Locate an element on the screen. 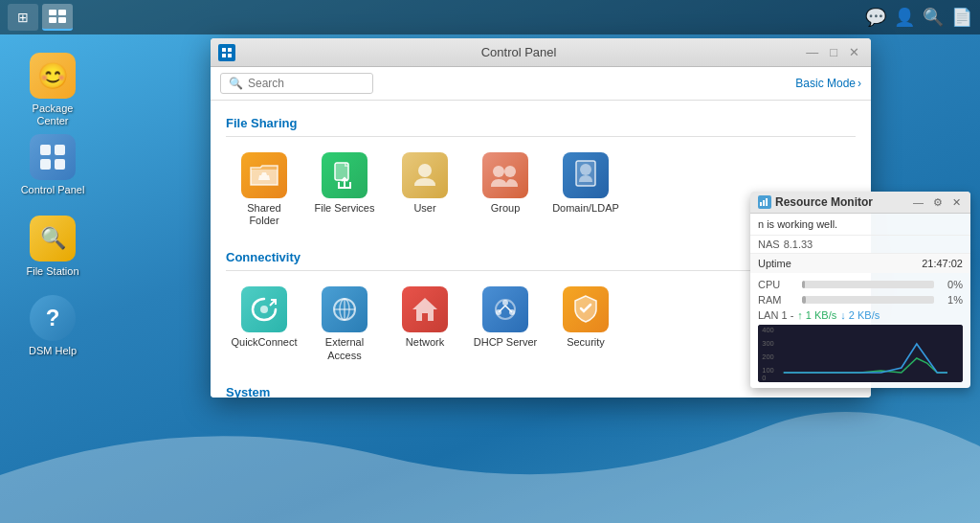  desktop-icon-control-panel: Control Panel is located at coordinates (53, 165).